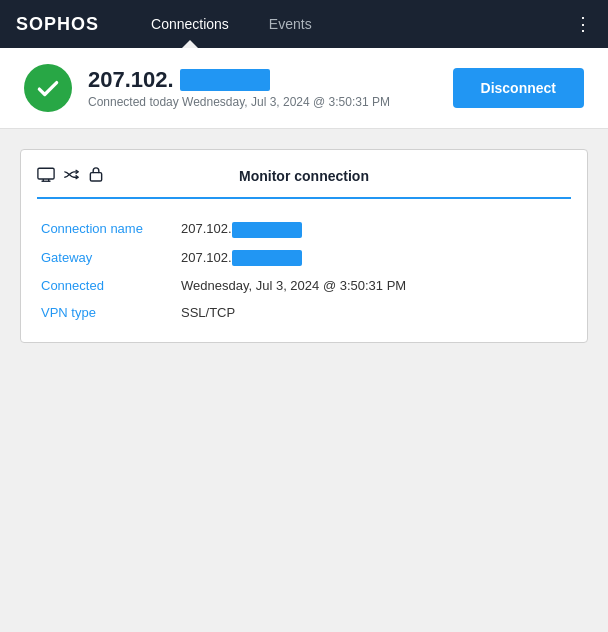  Describe the element at coordinates (304, 230) in the screenshot. I see `table-row: Connection name 207.102.` at that location.